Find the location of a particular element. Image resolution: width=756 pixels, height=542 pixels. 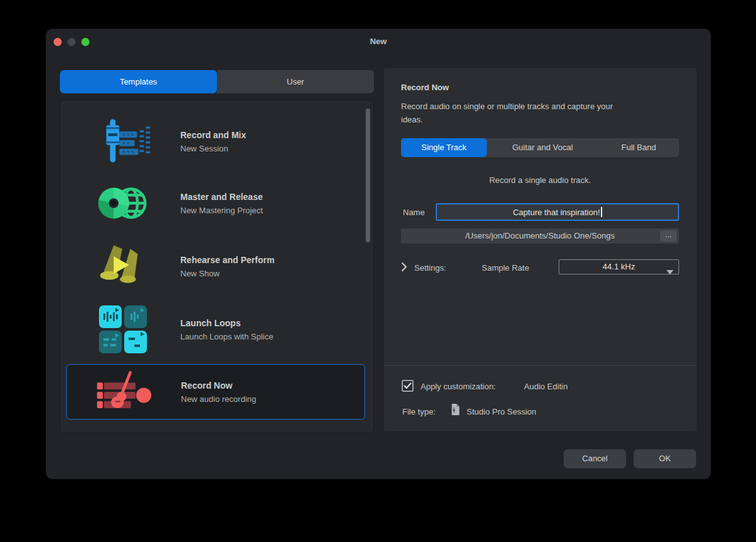

chevron-down-icon is located at coordinates (670, 272).